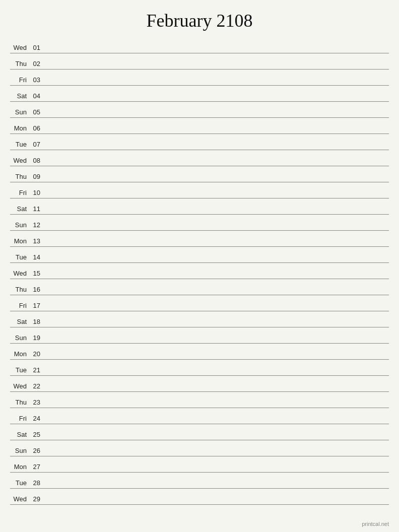  Describe the element at coordinates (200, 78) in the screenshot. I see `day-row: Fri03` at that location.